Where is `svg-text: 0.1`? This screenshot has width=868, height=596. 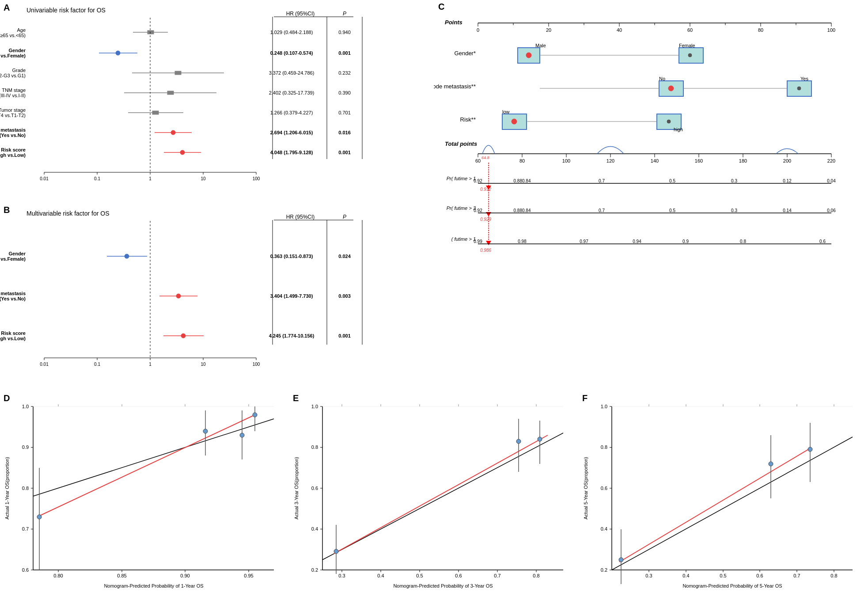
svg-text: 0.1 is located at coordinates (97, 364).